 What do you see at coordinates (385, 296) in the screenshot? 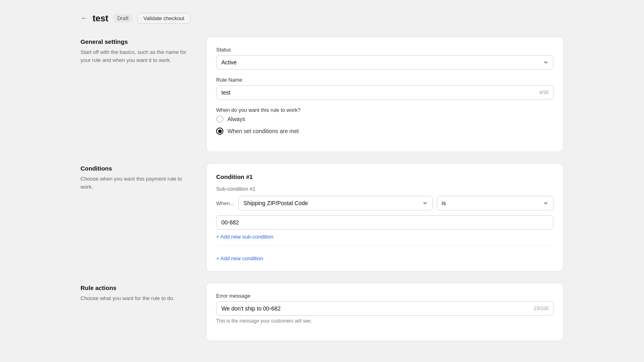
I see `error-message-label: Error message` at bounding box center [385, 296].